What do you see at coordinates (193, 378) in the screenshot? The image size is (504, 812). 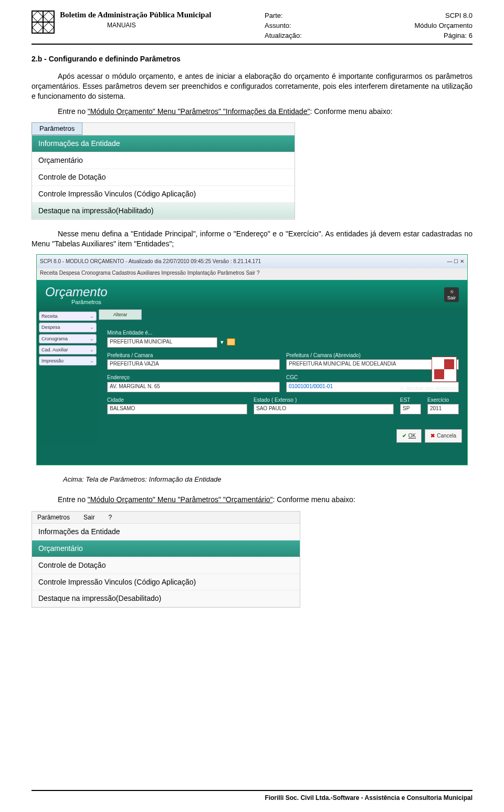 I see `label-endereco: Endereço` at bounding box center [193, 378].